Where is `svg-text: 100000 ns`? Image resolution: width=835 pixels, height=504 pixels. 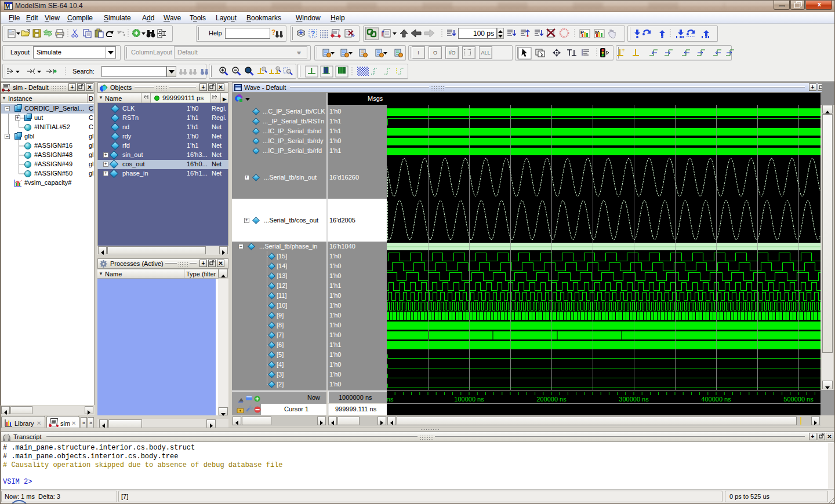
svg-text: 100000 ns is located at coordinates (469, 399).